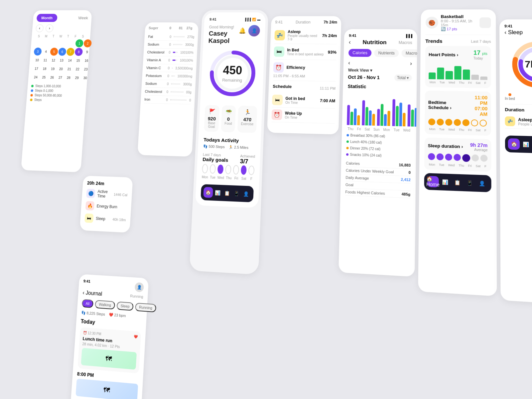 The width and height of the screenshot is (532, 399). What do you see at coordinates (228, 170) in the screenshot?
I see `goal-dot-thu` at bounding box center [228, 170].